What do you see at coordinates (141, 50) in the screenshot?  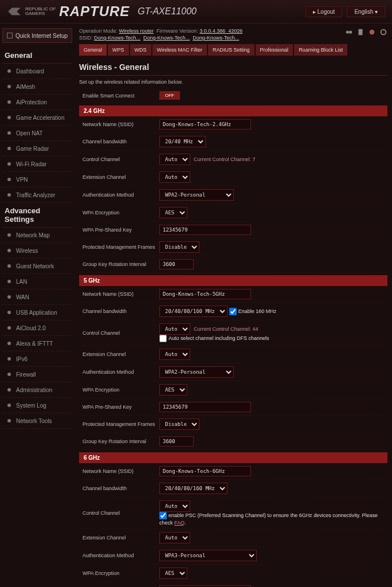 I see `tab-wds: WDS` at bounding box center [141, 50].